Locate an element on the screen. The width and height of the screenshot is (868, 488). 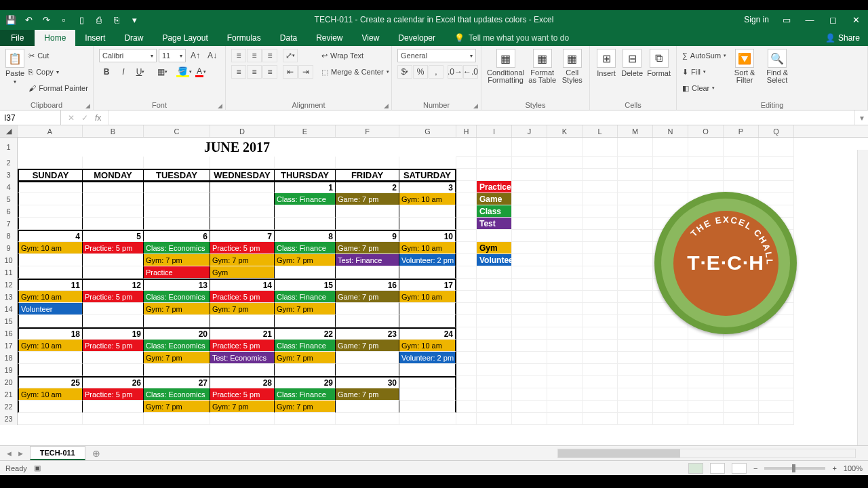
row-header: 14 is located at coordinates (9, 309).